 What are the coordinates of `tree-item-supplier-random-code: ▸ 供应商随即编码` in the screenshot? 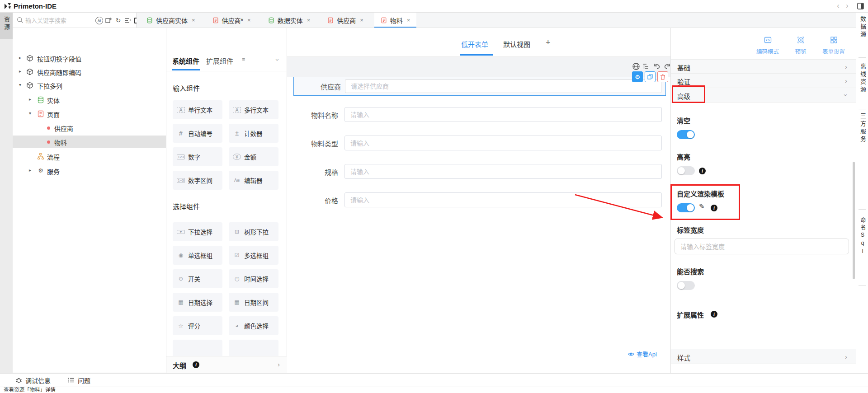 It's located at (90, 72).